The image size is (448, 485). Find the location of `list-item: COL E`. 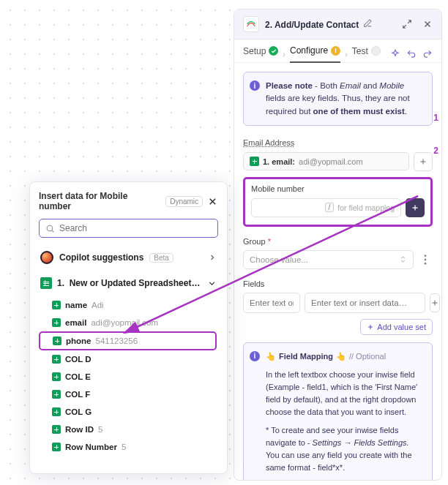

list-item: COL E is located at coordinates (127, 377).